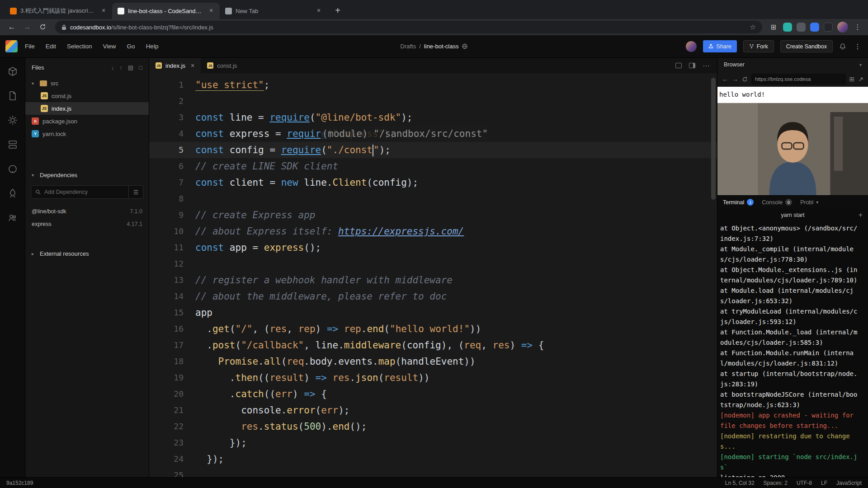  Describe the element at coordinates (13, 145) in the screenshot. I see `server-icon` at that location.